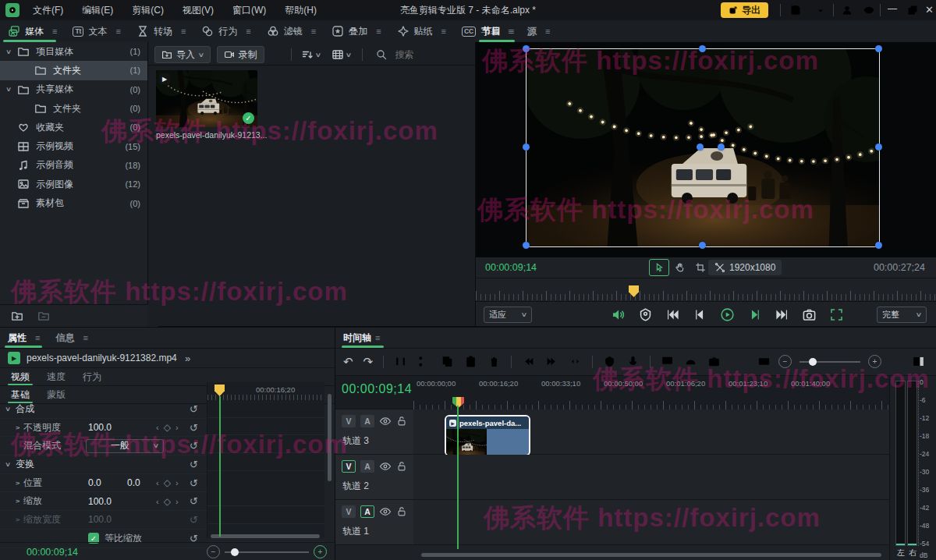 This screenshot has width=936, height=560. What do you see at coordinates (342, 55) in the screenshot?
I see `view-mode-dropdown: ∨` at bounding box center [342, 55].